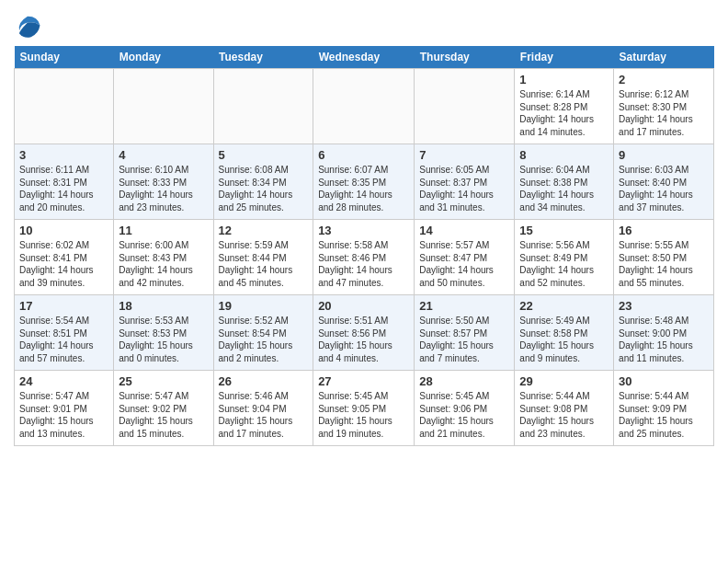 The width and height of the screenshot is (728, 563). What do you see at coordinates (664, 408) in the screenshot?
I see `calendar-day-cell: 30Sunrise: 5:44 AM Sunset: 9:09 PM Dayli…` at bounding box center [664, 408].